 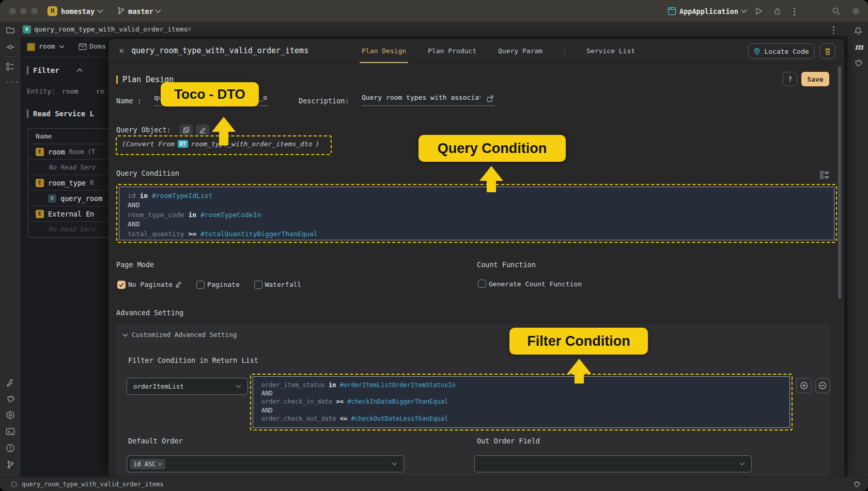 What do you see at coordinates (10, 47) in the screenshot?
I see `commit-tool-icon` at bounding box center [10, 47].